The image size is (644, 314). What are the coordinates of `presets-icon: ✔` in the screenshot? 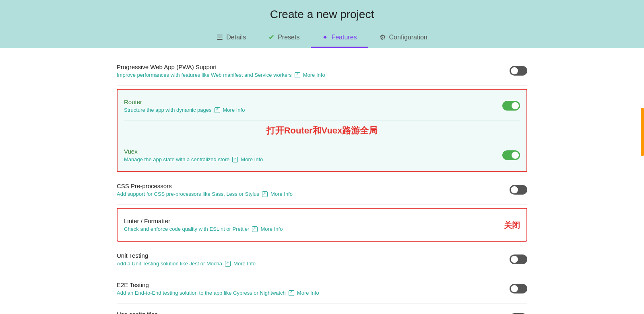 It's located at (271, 37).